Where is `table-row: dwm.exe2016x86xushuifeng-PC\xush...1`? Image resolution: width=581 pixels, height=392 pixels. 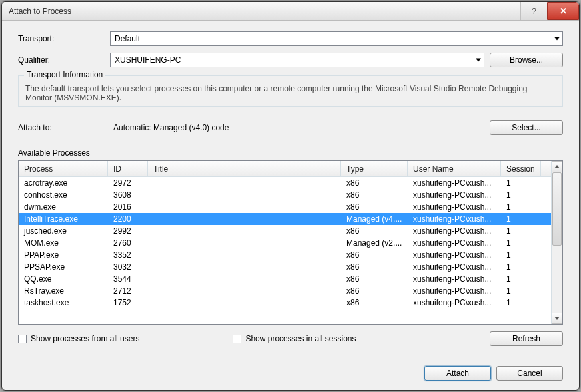 table-row: dwm.exe2016x86xushuifeng-PC\xush...1 is located at coordinates (285, 207).